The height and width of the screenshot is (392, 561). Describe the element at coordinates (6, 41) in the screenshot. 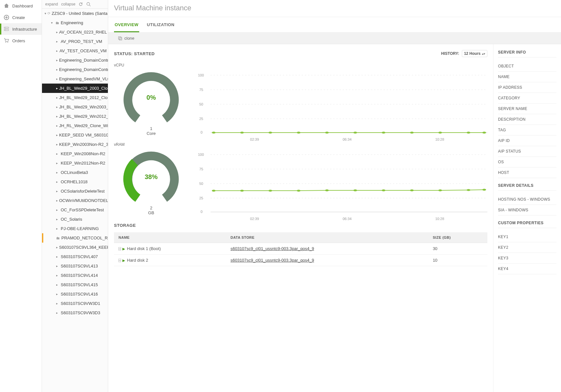

I see `cart-icon` at that location.